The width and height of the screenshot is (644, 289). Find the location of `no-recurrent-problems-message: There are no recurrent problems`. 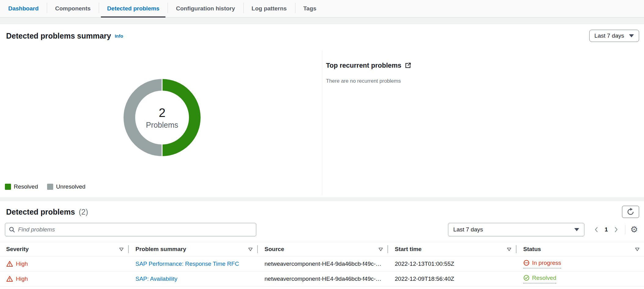

no-recurrent-problems-message: There are no recurrent problems is located at coordinates (369, 81).